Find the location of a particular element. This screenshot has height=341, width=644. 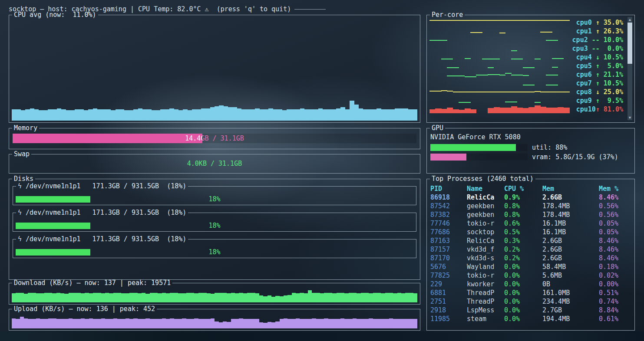

process-pid: 2751 is located at coordinates (449, 302).